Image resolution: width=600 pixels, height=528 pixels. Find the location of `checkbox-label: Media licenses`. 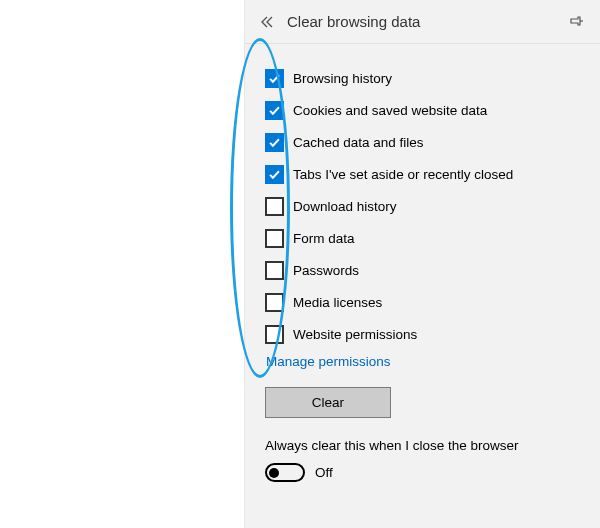

checkbox-label: Media licenses is located at coordinates (338, 302).